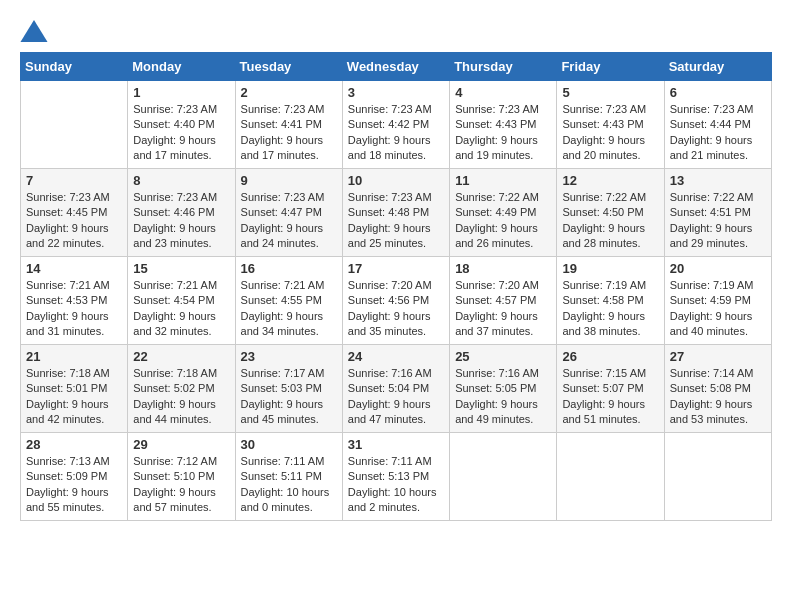 The height and width of the screenshot is (612, 792). Describe the element at coordinates (181, 476) in the screenshot. I see `sunset-text: Sunset: 5:10 PM` at that location.